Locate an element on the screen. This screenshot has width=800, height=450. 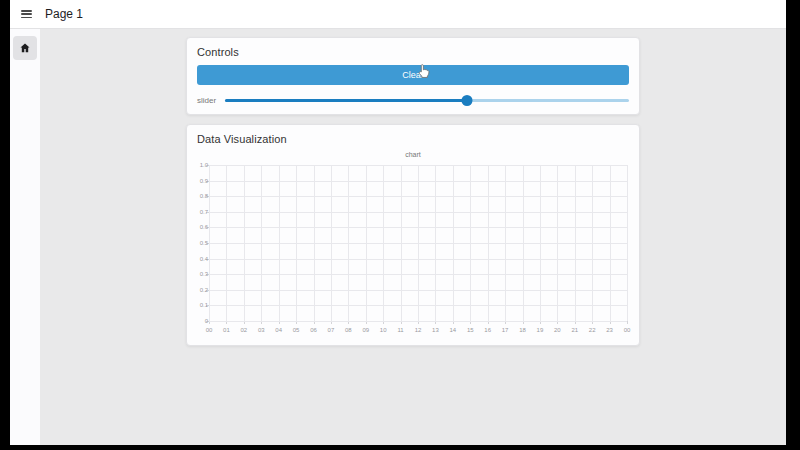
x-tick-label: 20 is located at coordinates (557, 330).